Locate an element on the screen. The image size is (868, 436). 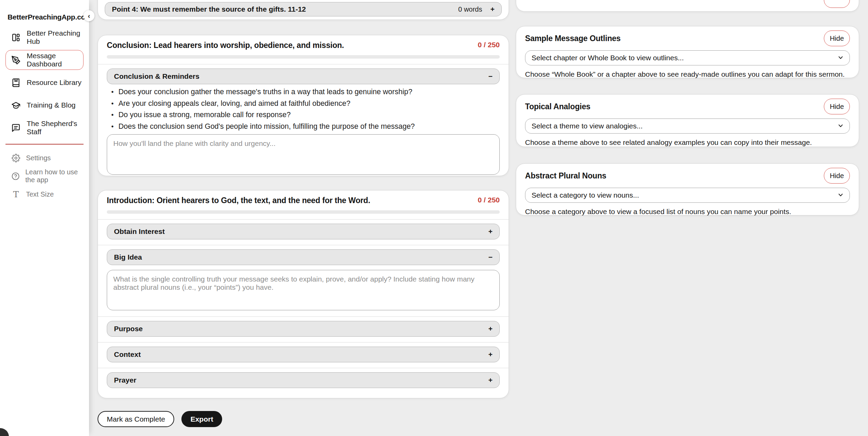
conclusion-progress-bar is located at coordinates (303, 57).